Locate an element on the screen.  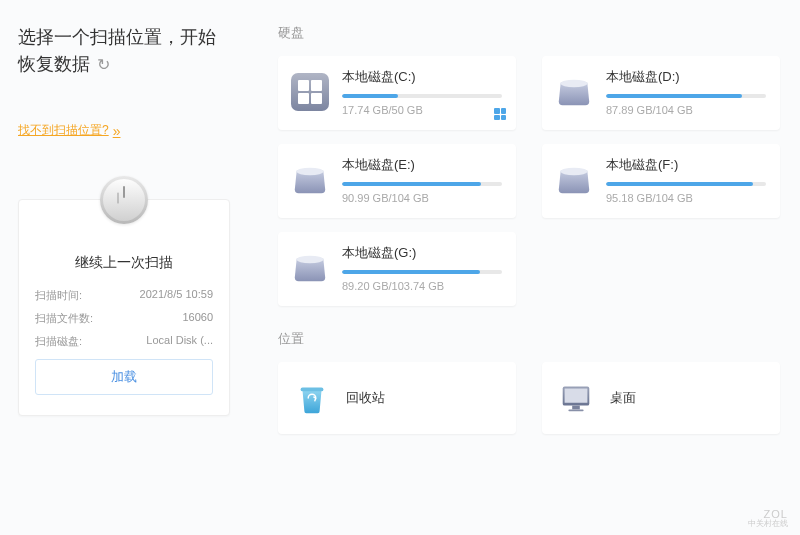
disk-card-G: 本地磁盘(G:)89.20 GB/103.74 GB is located at coordinates (397, 269).